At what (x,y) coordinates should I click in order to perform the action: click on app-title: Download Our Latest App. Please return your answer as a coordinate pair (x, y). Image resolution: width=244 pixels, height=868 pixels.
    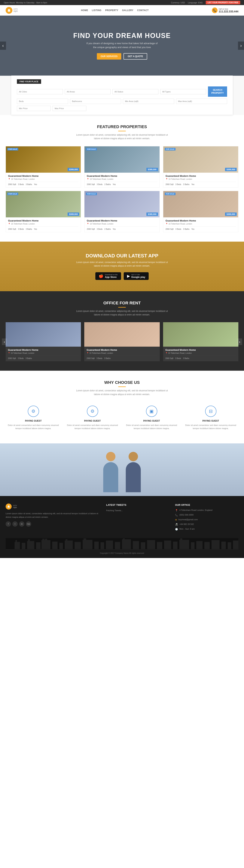
    Looking at the image, I should click on (122, 256).